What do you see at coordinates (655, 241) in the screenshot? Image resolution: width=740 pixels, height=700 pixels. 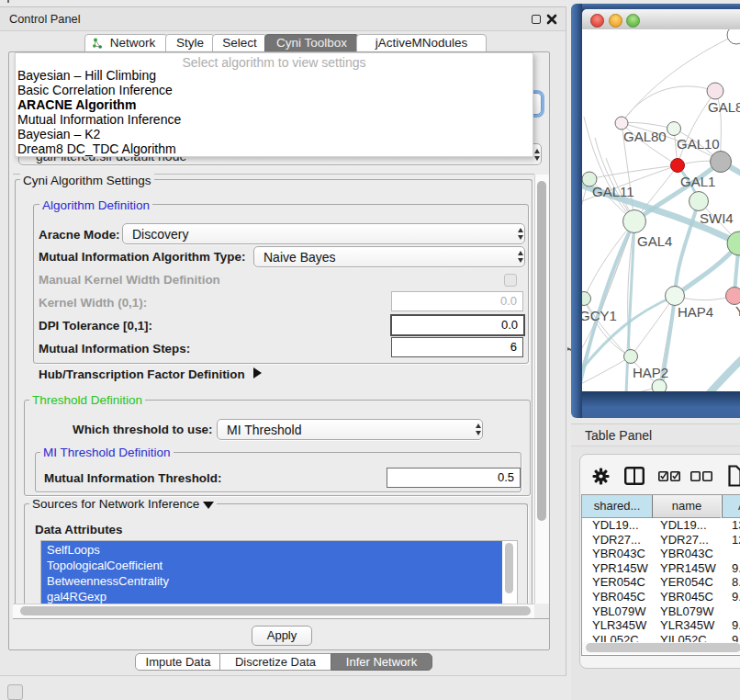 I see `svg-text: GAL4` at bounding box center [655, 241].